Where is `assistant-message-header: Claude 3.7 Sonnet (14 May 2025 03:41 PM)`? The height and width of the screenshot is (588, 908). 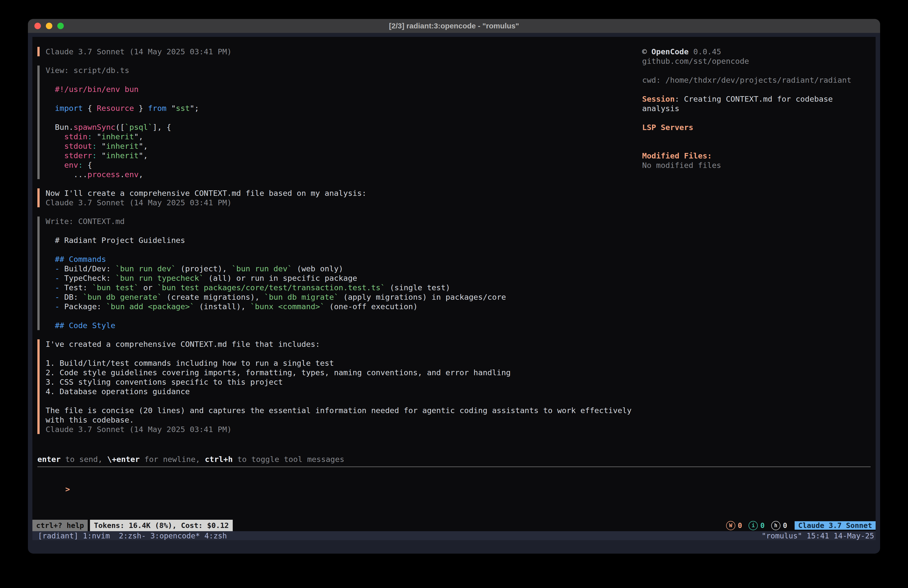
assistant-message-header: Claude 3.7 Sonnet (14 May 2025 03:41 PM) is located at coordinates (340, 52).